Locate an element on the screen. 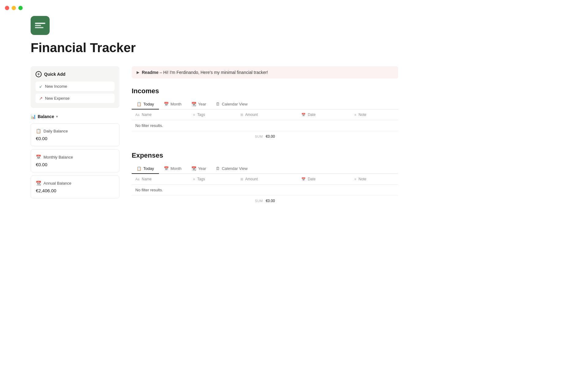  incomes-title: Incomes is located at coordinates (265, 91).